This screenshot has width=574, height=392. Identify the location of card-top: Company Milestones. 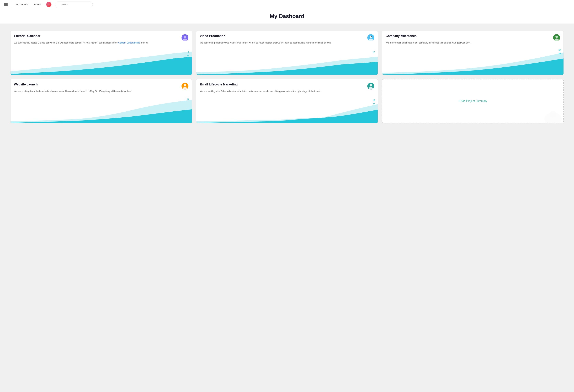
(473, 36).